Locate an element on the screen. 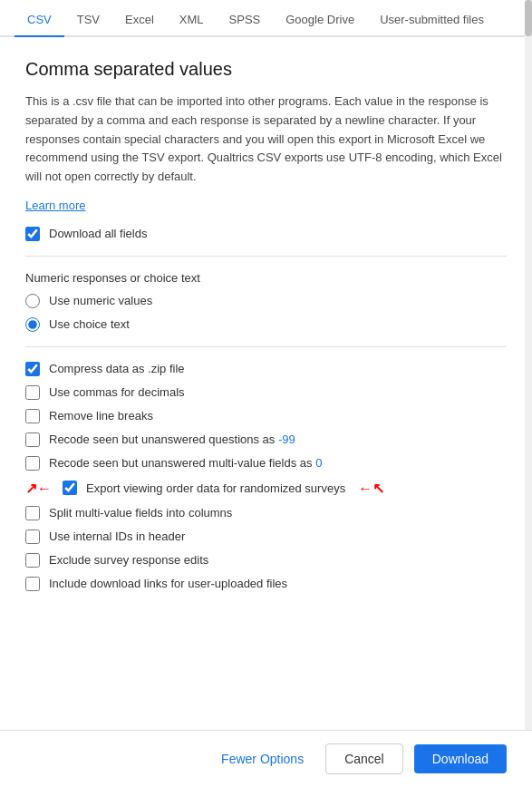 This screenshot has height=787, width=532. split-multi-value-label: Split multi-value fields into columns is located at coordinates (140, 513).